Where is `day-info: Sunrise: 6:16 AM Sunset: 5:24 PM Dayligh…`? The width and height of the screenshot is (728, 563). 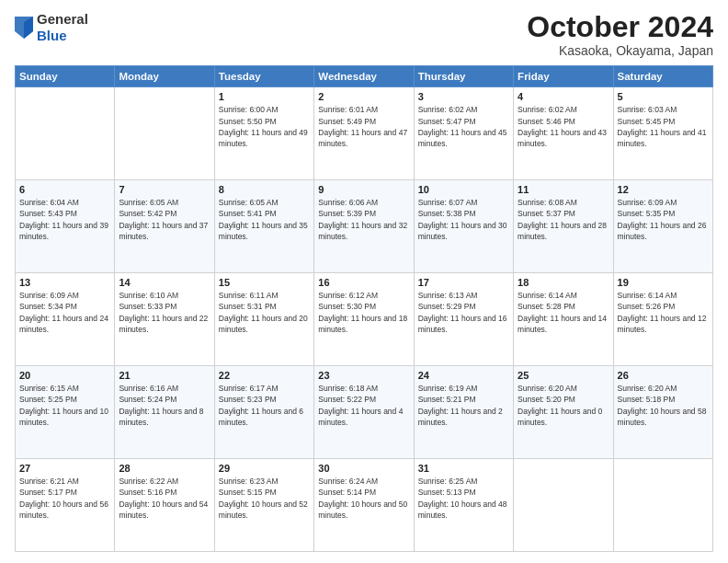
day-info: Sunrise: 6:16 AM Sunset: 5:24 PM Dayligh… is located at coordinates (164, 405).